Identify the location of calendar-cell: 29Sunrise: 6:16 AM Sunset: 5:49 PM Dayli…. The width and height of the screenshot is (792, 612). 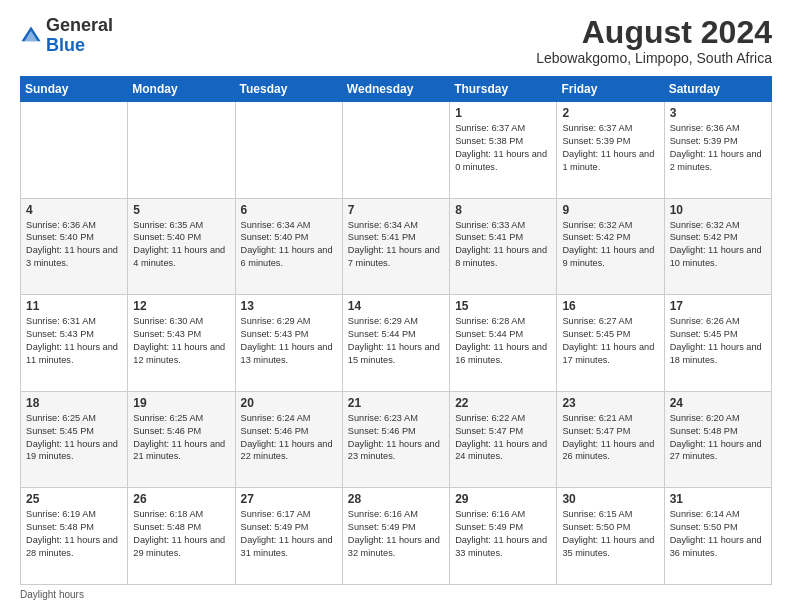
(504, 536).